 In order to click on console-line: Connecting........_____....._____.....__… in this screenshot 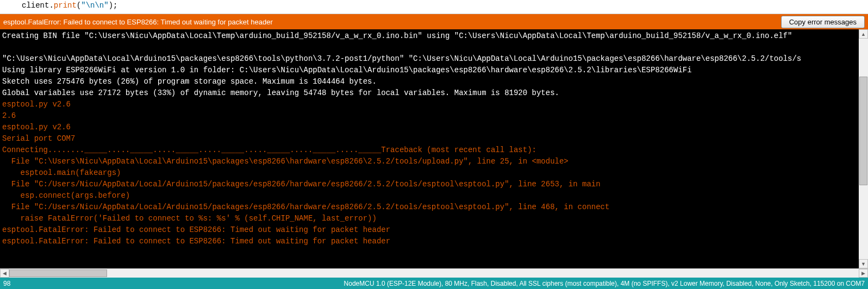, I will do `click(429, 150)`.